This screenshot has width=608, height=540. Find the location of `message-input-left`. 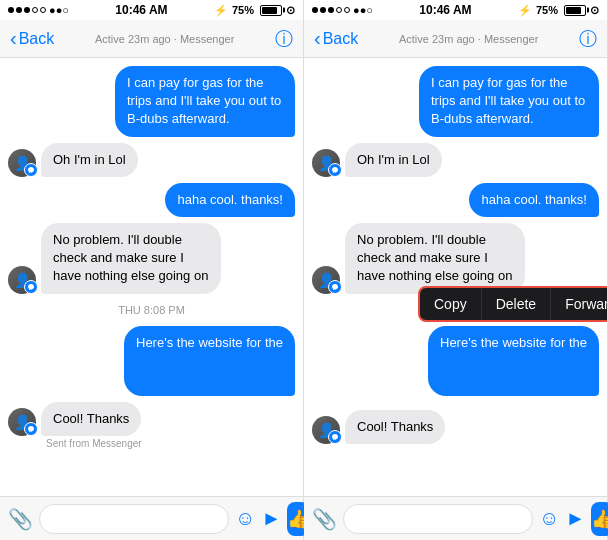

message-input-left is located at coordinates (134, 519).